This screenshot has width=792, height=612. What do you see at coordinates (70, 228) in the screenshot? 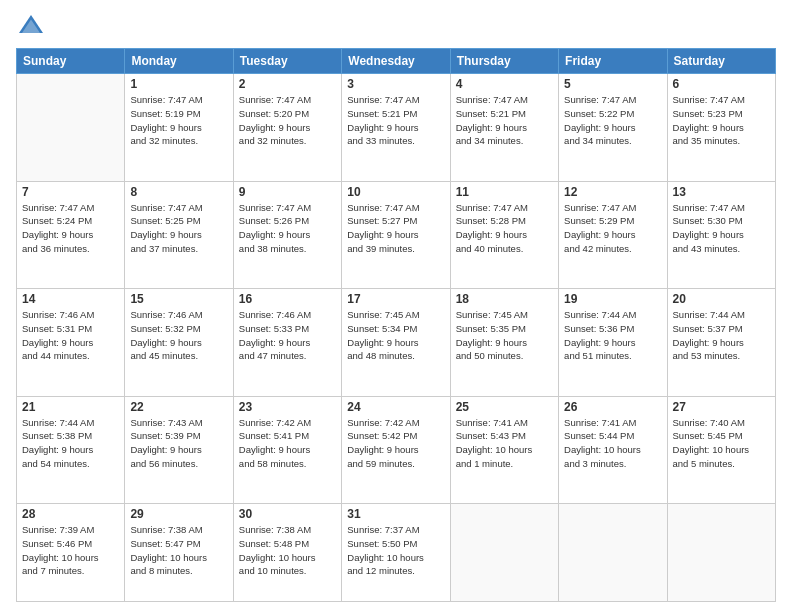
I see `day-info: Sunrise: 7:47 AM Sunset: 5:24 PM Dayligh…` at bounding box center [70, 228].